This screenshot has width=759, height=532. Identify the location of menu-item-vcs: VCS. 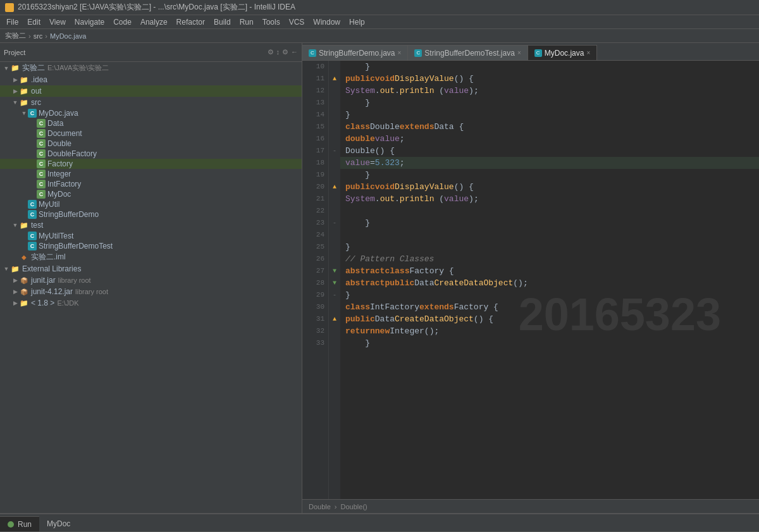
(297, 22).